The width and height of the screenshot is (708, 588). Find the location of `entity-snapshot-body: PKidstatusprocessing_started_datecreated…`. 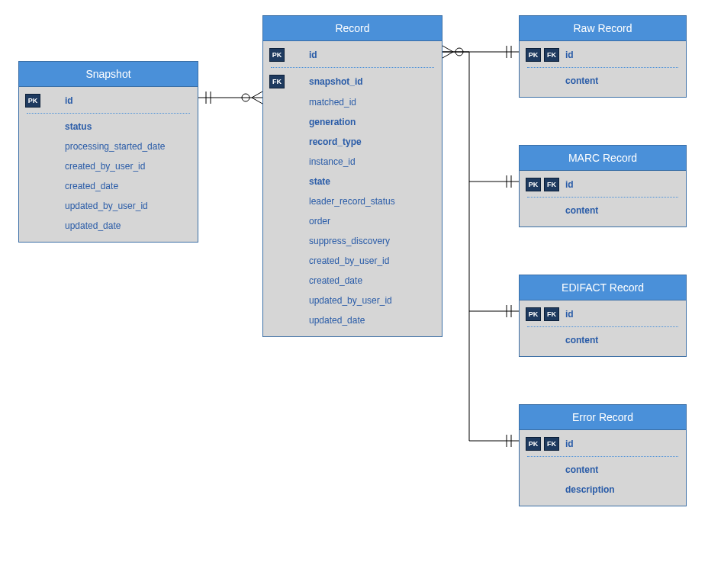

entity-snapshot-body: PKidstatusprocessing_started_datecreated… is located at coordinates (108, 165).